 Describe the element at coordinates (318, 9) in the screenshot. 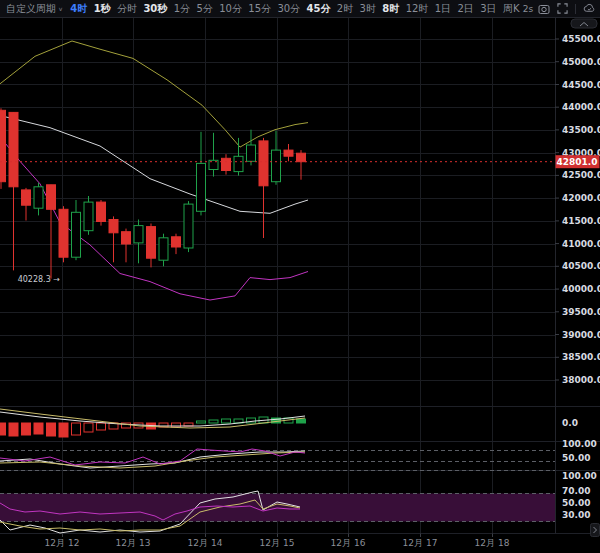

I see `period-button-45分: 45分` at that location.